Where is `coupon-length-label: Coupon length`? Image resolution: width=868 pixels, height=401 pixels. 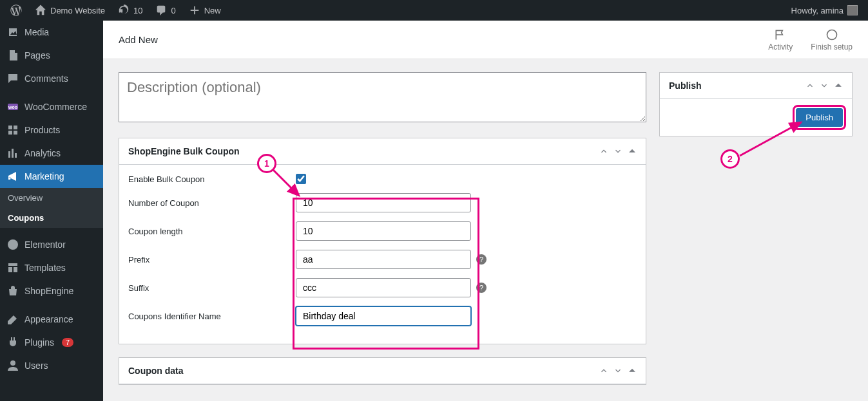 coupon-length-label: Coupon length is located at coordinates (212, 232).